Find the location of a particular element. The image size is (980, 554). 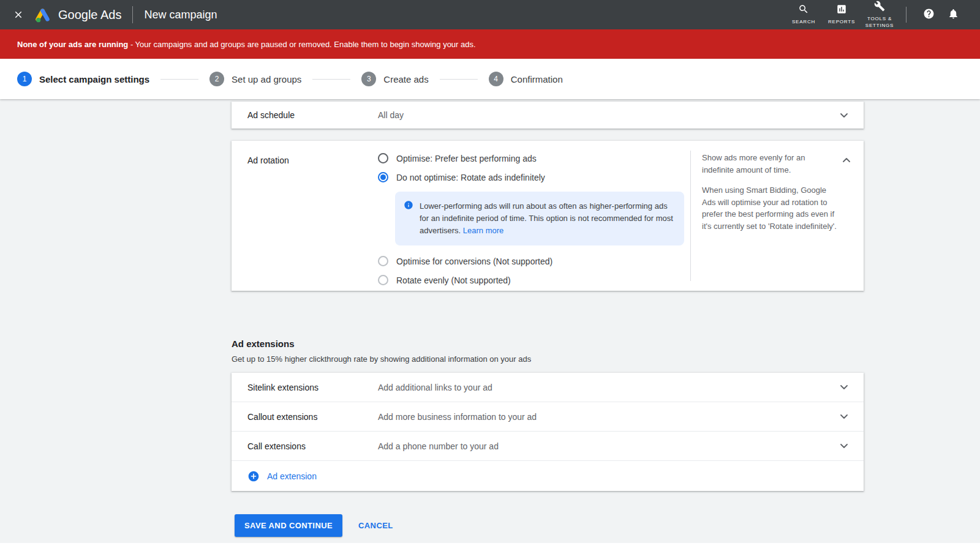

notifications-button is located at coordinates (953, 15).